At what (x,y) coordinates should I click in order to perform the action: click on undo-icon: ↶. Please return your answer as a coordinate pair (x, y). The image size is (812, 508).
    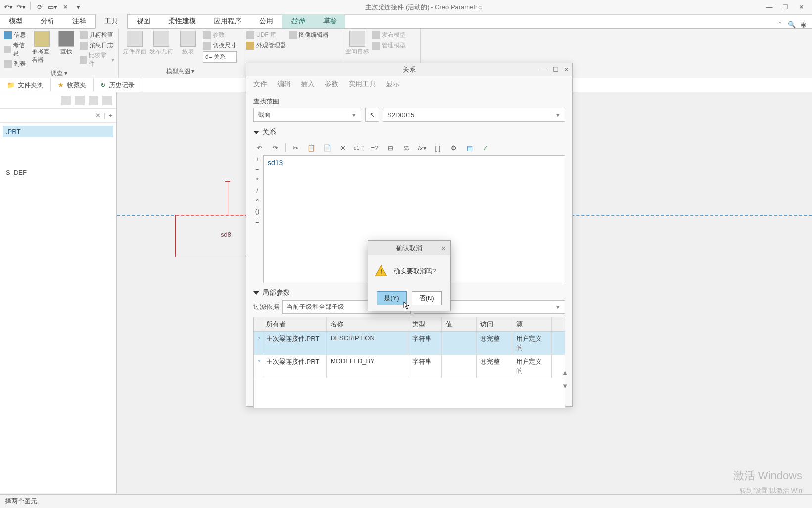
    Looking at the image, I should click on (259, 148).